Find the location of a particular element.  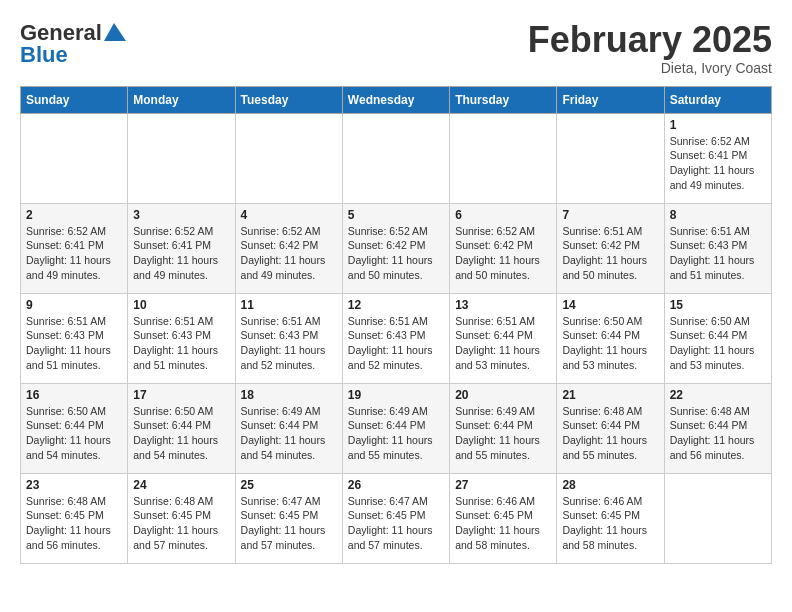

week-row-2: 2Sunrise: 6:52 AM Sunset: 6:41 PM Daylig… is located at coordinates (396, 248).